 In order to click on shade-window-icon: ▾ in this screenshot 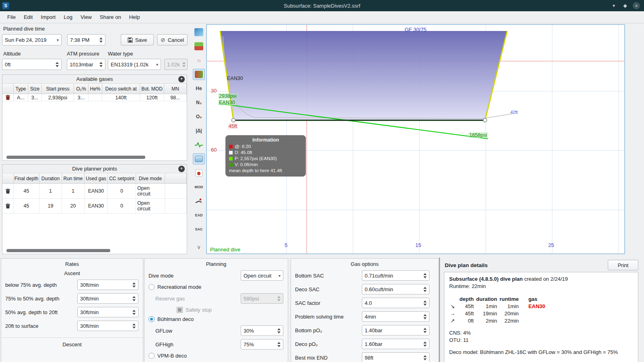, I will do `click(614, 6)`.